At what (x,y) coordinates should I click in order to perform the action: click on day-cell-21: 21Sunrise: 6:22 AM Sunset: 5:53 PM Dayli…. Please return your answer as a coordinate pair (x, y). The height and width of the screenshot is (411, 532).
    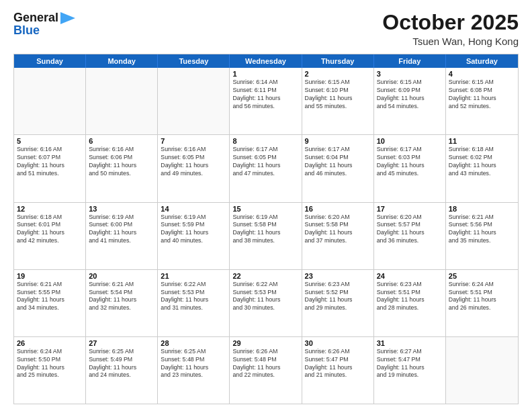
    Looking at the image, I should click on (193, 304).